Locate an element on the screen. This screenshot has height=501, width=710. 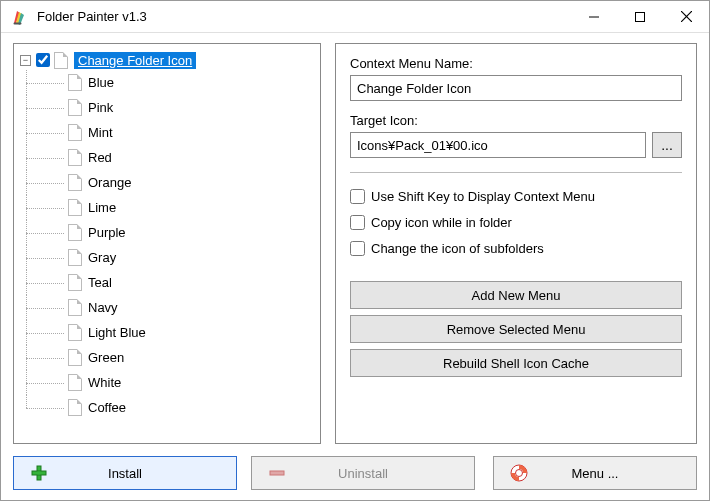
tree-item: Purple is located at coordinates (171, 232).